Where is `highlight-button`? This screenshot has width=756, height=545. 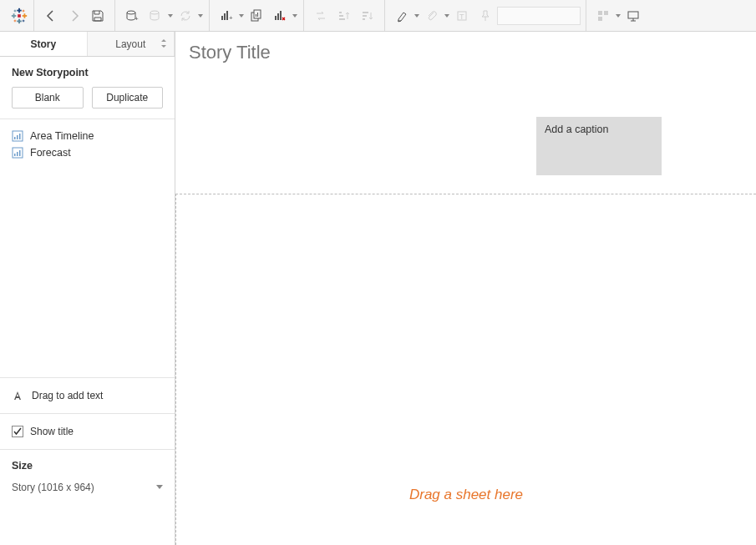
highlight-button is located at coordinates (402, 16).